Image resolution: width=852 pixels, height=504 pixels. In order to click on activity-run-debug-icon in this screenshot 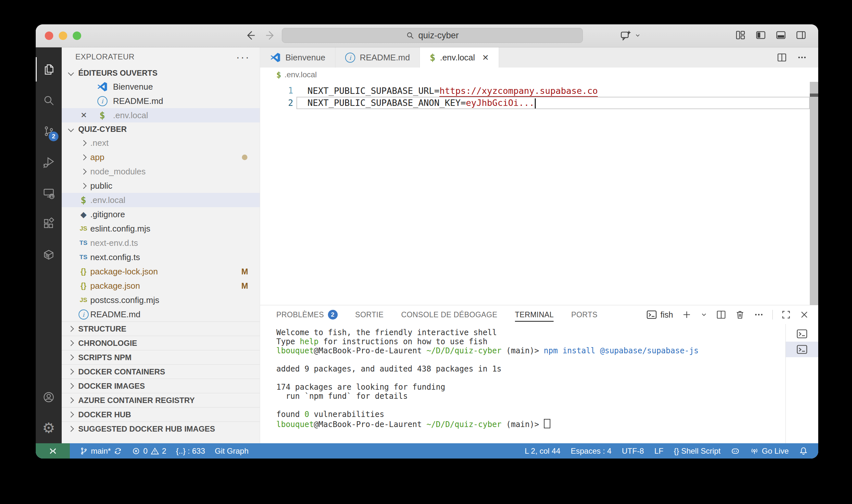, I will do `click(49, 162)`.